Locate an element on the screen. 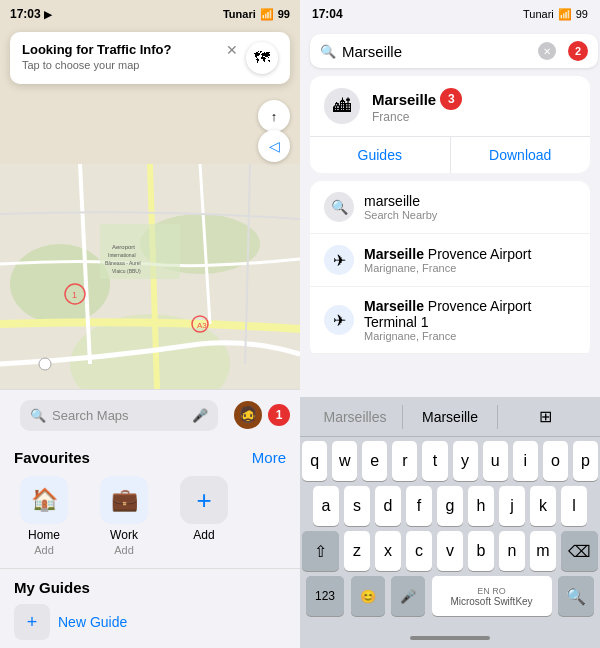 The height and width of the screenshot is (648, 600). traffic-text: Looking for Traffic Info? Tap to choose … is located at coordinates (97, 56).